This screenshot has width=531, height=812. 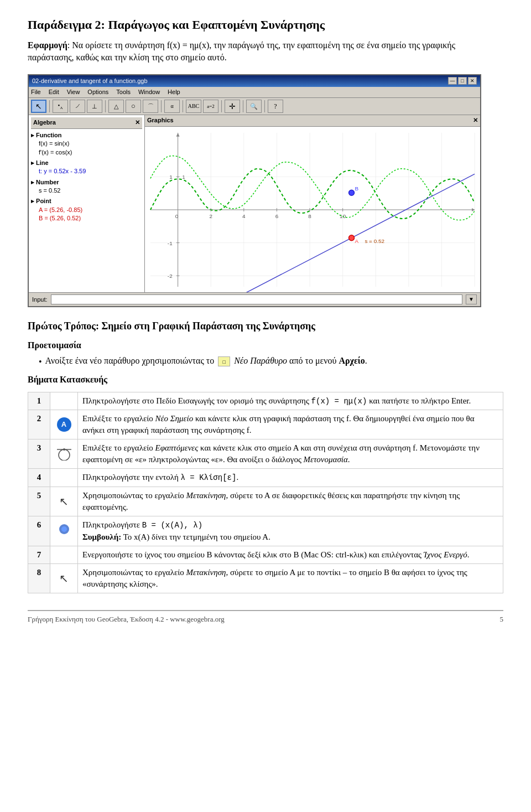 What do you see at coordinates (206, 361) in the screenshot?
I see `bullet-text-1: Ανοίξτε ένα νέο παράθυρο χρησιμοποιώντας…` at bounding box center [206, 361].